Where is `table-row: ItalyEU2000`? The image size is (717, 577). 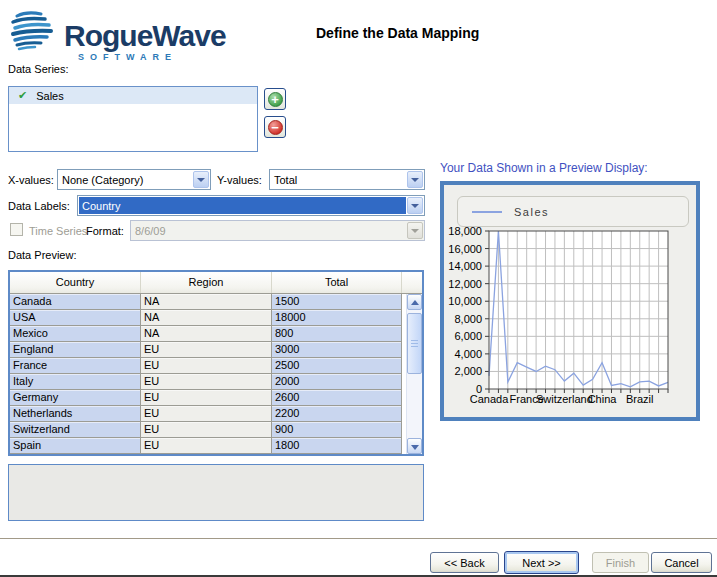
table-row: ItalyEU2000 is located at coordinates (208, 382).